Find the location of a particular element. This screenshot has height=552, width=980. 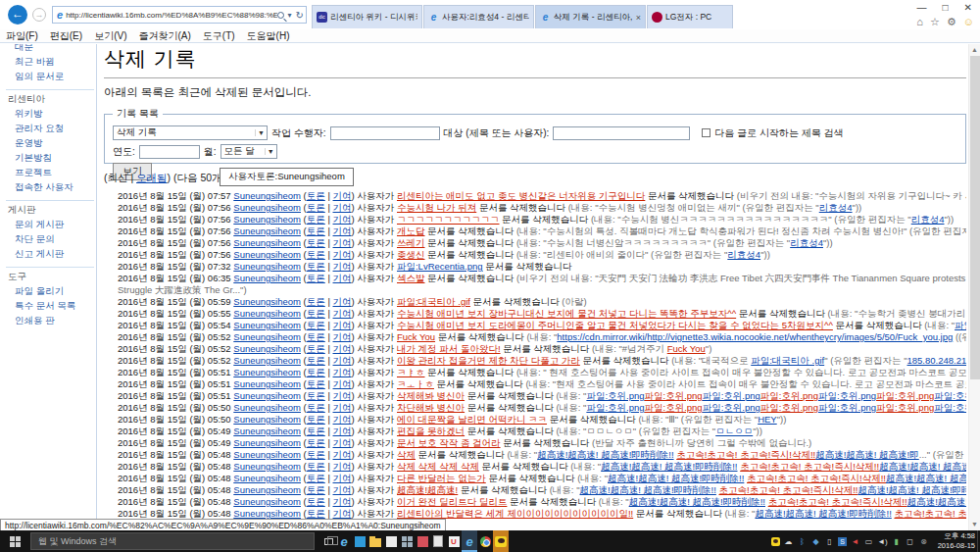

audio-alert-icon: ◄ is located at coordinates (855, 541).